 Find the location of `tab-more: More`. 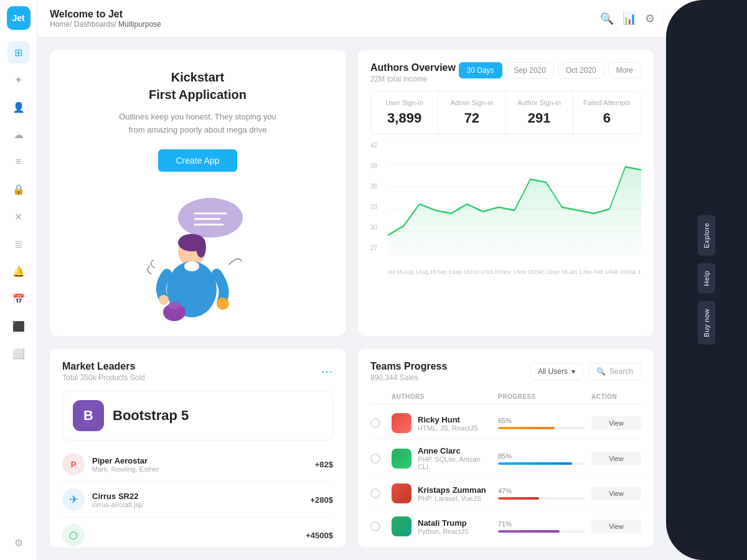

tab-more: More is located at coordinates (625, 70).